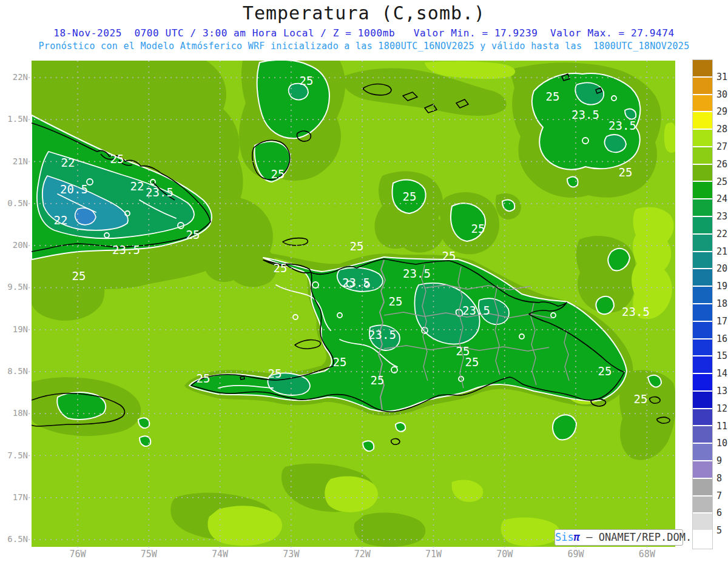  What do you see at coordinates (722, 443) in the screenshot?
I see `colorbar-label: 10` at bounding box center [722, 443].